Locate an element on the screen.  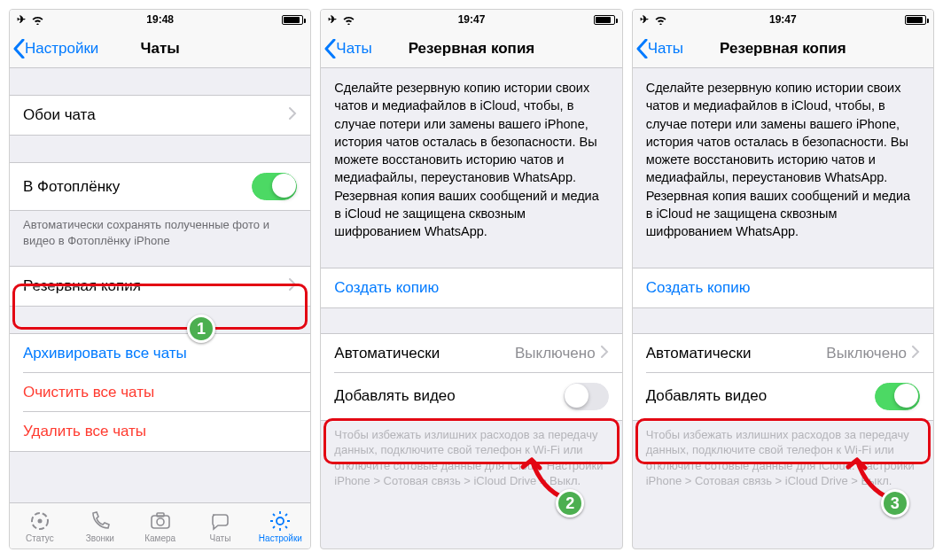
camera-icon is located at coordinates (160, 521).